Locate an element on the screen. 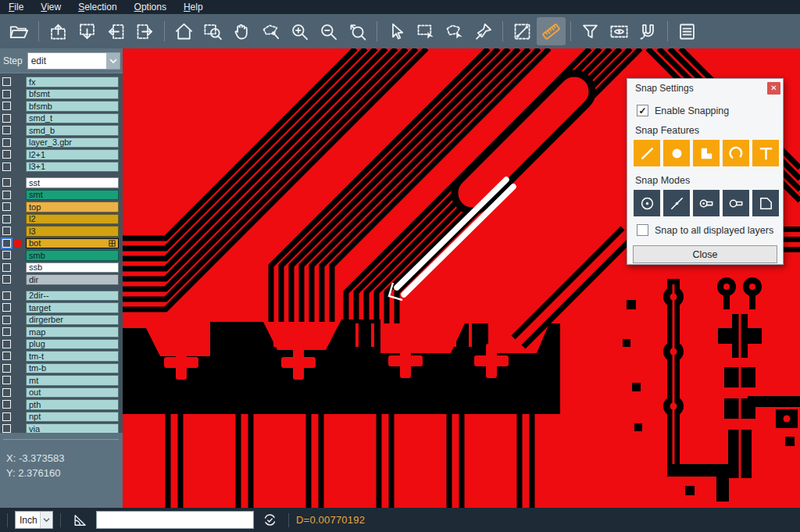  close-icon is located at coordinates (773, 88).